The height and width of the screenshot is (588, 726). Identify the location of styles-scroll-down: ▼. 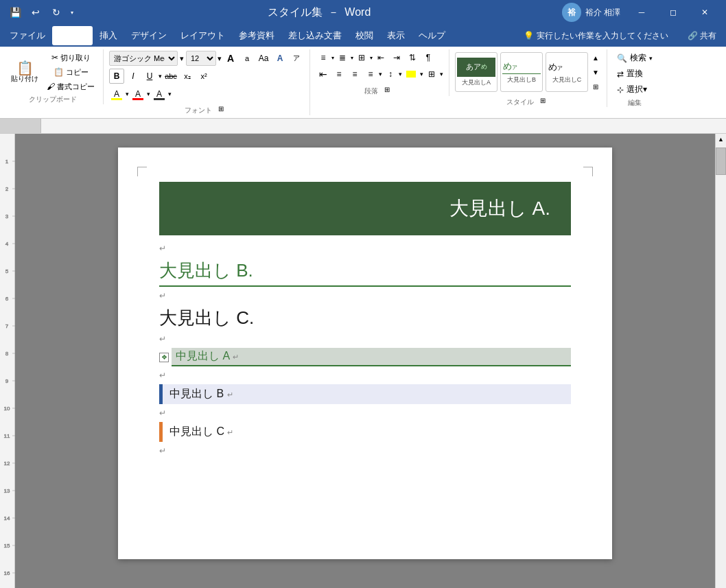
(596, 72).